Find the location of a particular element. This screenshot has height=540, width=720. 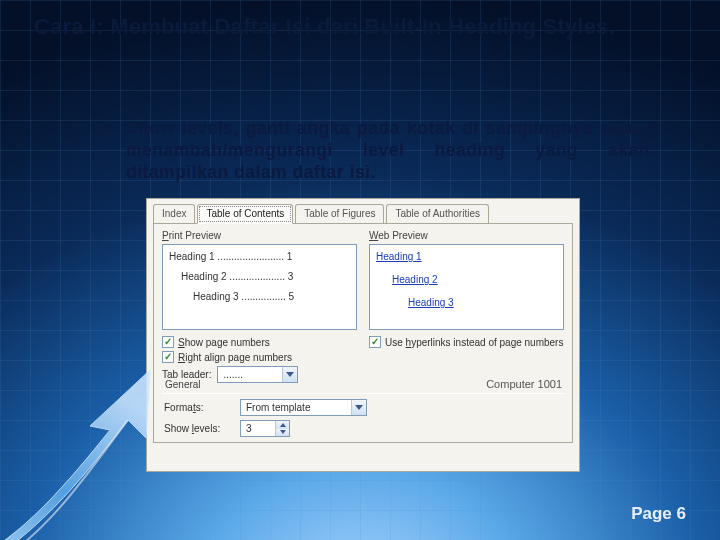

show-levels-value: 3 is located at coordinates (258, 428).